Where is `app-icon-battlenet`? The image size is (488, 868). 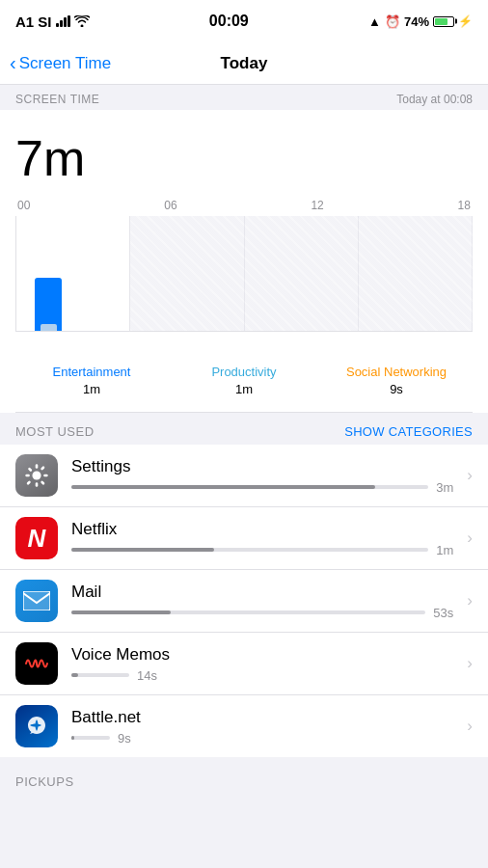
app-icon-battlenet is located at coordinates (37, 726).